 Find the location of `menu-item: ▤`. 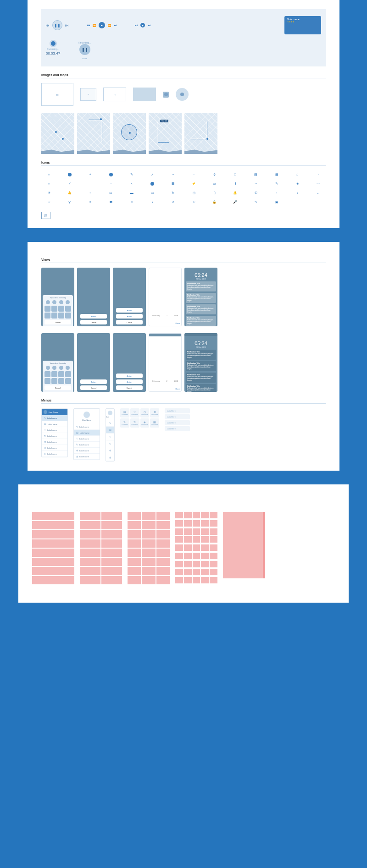

menu-item: ▤ is located at coordinates (110, 430).